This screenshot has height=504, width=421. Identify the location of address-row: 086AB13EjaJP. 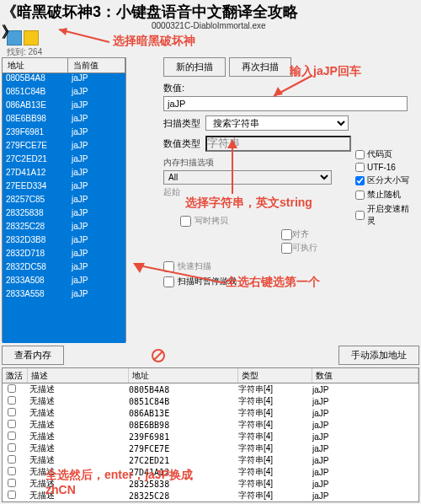
(64, 107).